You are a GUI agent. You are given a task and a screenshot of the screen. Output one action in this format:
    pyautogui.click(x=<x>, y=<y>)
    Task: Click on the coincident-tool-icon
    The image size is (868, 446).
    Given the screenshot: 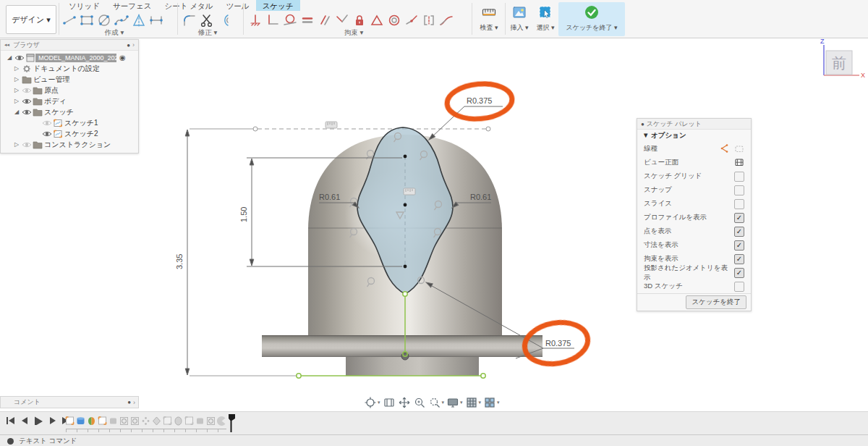 What is the action you would take?
    pyautogui.click(x=342, y=20)
    